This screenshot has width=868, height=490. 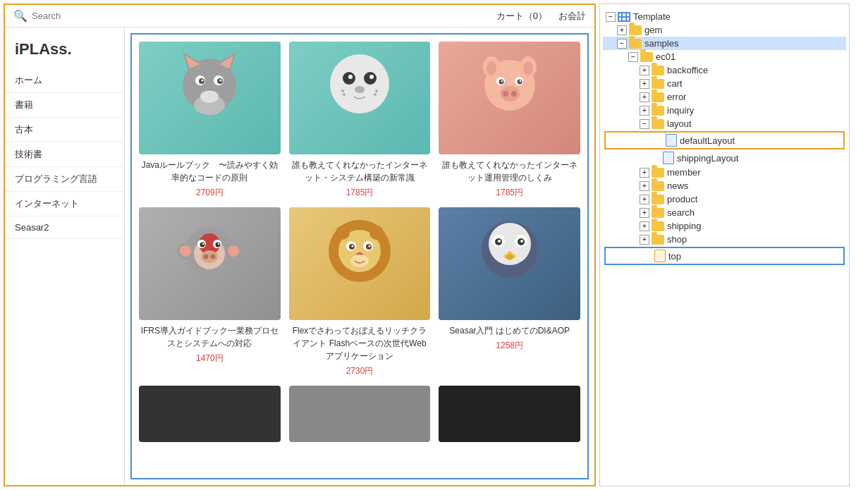 What do you see at coordinates (72, 16) in the screenshot?
I see `search-left: 🔍` at bounding box center [72, 16].